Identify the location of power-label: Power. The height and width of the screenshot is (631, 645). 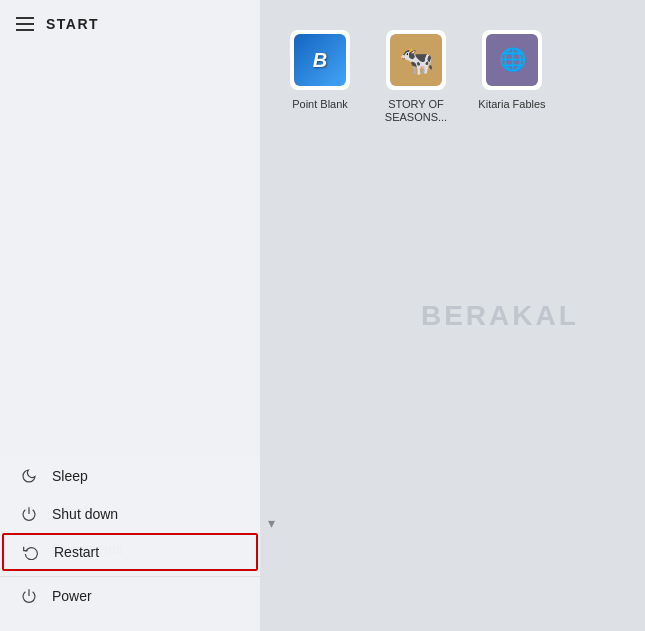
(72, 596).